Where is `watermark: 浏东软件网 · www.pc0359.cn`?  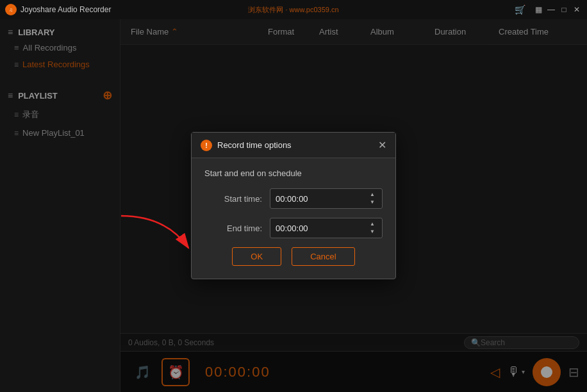 watermark: 浏东软件网 · www.pc0359.cn is located at coordinates (294, 10).